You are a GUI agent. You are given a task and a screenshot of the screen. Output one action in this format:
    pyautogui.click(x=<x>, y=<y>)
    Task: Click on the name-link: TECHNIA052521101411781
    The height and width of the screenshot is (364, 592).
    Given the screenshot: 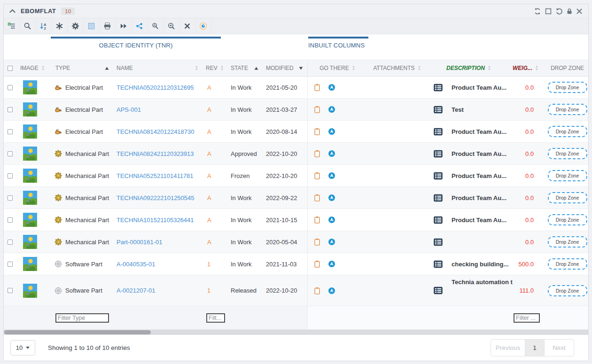 What is the action you would take?
    pyautogui.click(x=155, y=176)
    